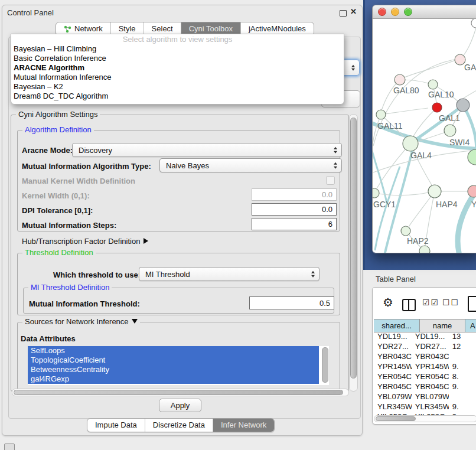 The image size is (476, 450). What do you see at coordinates (325, 365) in the screenshot?
I see `list-scrollbar` at bounding box center [325, 365].